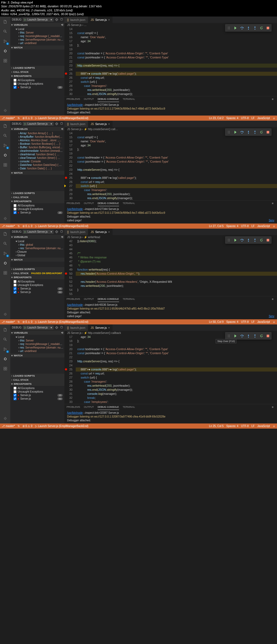 This screenshot has width=277, height=644. What do you see at coordinates (216, 322) in the screenshot?
I see `status-position: Ln 50, Col 9` at bounding box center [216, 322].